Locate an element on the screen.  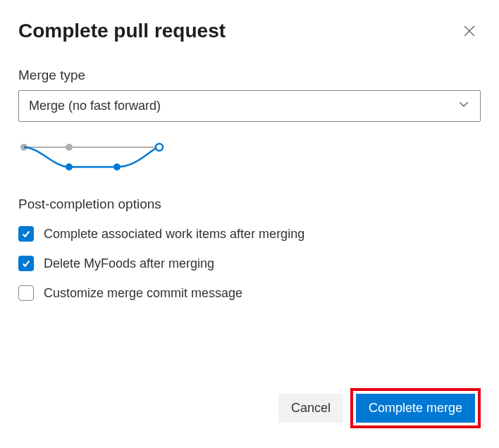
merge-diagram is located at coordinates (250, 158).